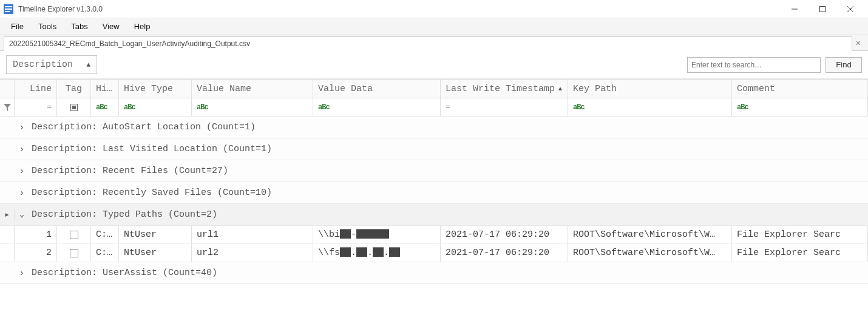 The width and height of the screenshot is (868, 326). I want to click on minimize-button, so click(795, 9).